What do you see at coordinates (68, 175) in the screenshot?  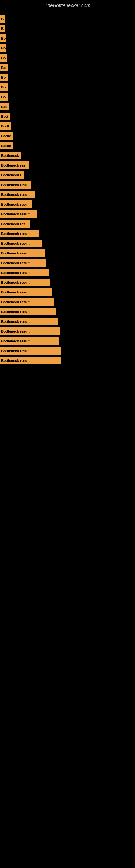 I see `bar-row: Bottleneck r` at bounding box center [68, 175].